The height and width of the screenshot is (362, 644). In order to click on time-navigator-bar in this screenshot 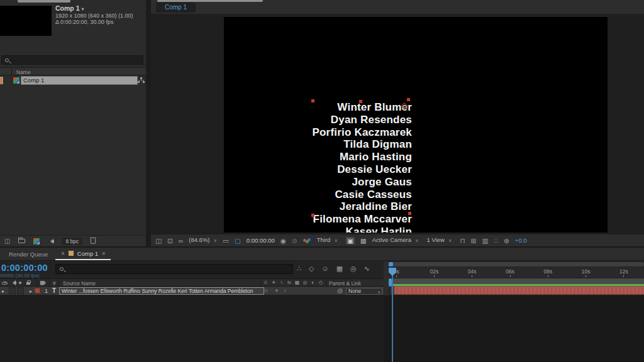, I will do `click(516, 264)`.